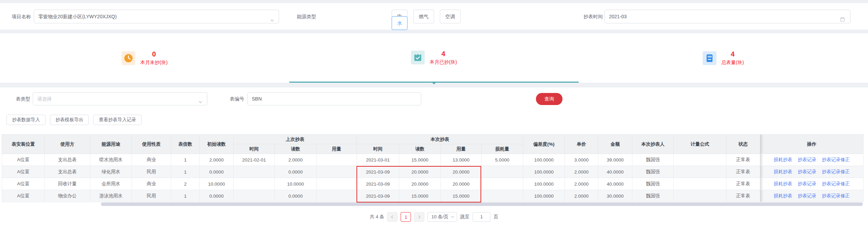  Describe the element at coordinates (156, 17) in the screenshot. I see `project-select: 零壹物业20新建小区(LYWY20XJXQ)` at that location.